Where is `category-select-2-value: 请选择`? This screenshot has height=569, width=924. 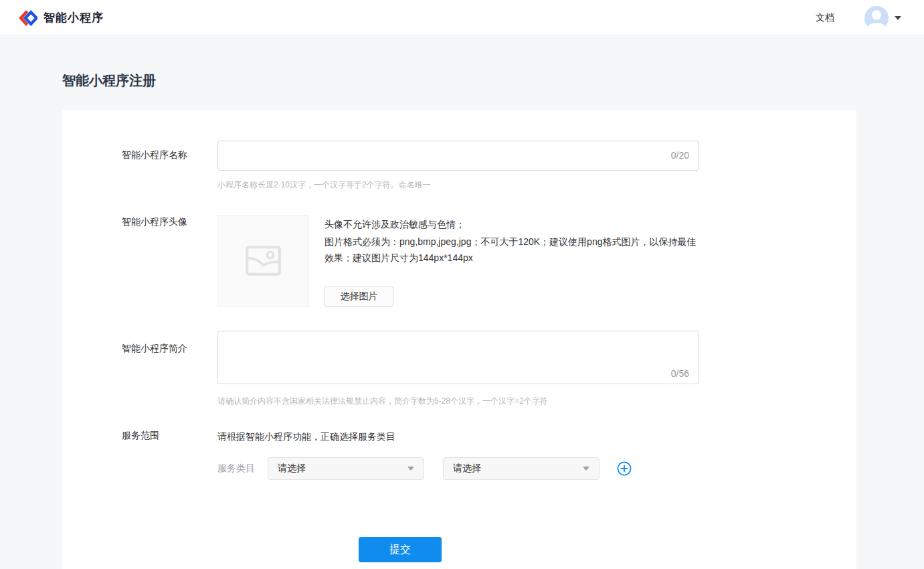 category-select-2-value: 请选择 is located at coordinates (518, 469).